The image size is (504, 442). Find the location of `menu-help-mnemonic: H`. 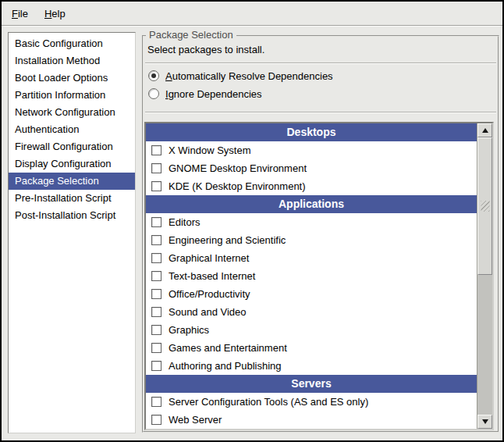

menu-help-mnemonic: H is located at coordinates (48, 14).